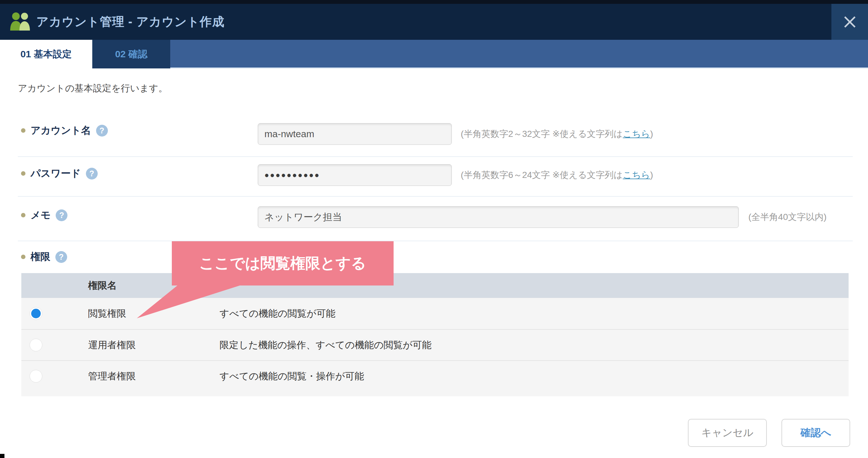 This screenshot has height=458, width=868. What do you see at coordinates (727, 433) in the screenshot?
I see `cancel-button: キャンセル` at bounding box center [727, 433].